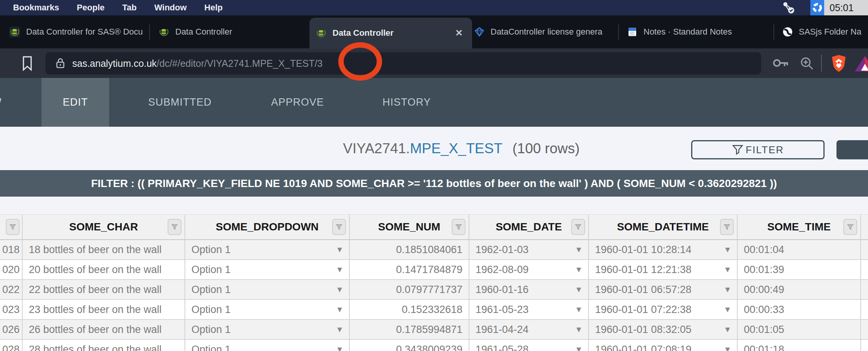 The image size is (868, 351). I want to click on brave-shield-icon, so click(839, 64).